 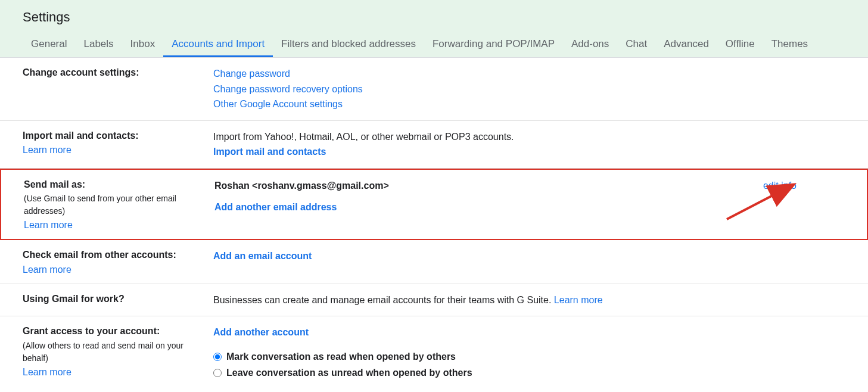 I want to click on tab-forwarding: Forwarding and POP/IMAP, so click(x=493, y=45).